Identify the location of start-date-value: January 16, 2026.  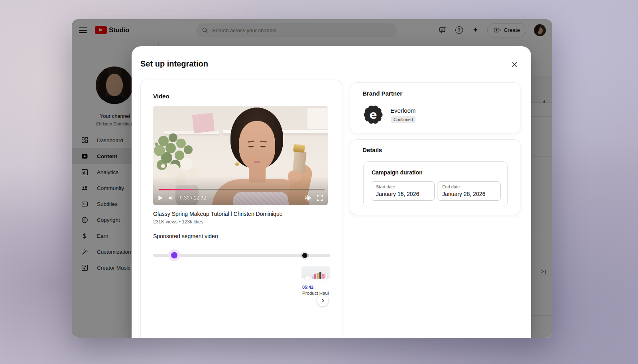
(398, 194).